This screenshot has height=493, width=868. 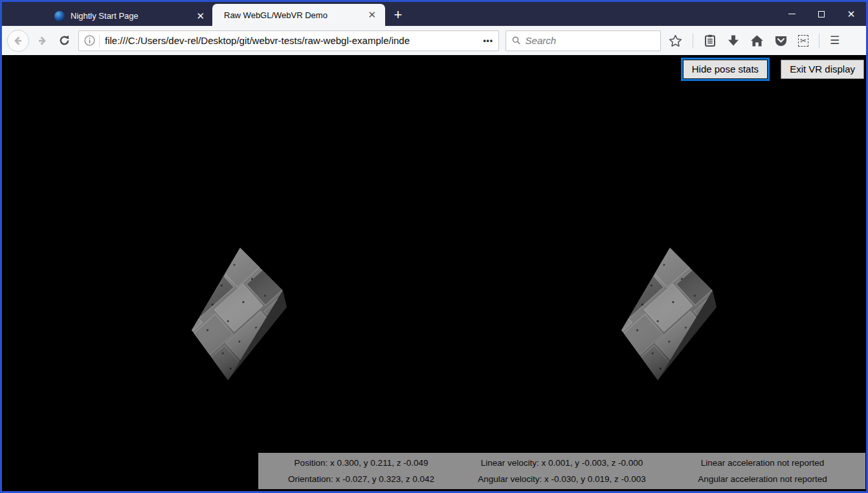 What do you see at coordinates (757, 41) in the screenshot?
I see `home-icon` at bounding box center [757, 41].